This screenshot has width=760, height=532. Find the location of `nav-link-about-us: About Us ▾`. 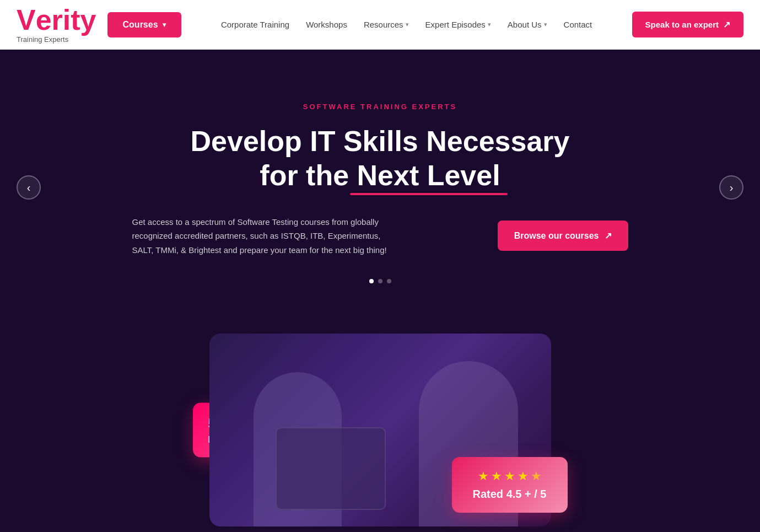

nav-link-about-us: About Us ▾ is located at coordinates (527, 24).